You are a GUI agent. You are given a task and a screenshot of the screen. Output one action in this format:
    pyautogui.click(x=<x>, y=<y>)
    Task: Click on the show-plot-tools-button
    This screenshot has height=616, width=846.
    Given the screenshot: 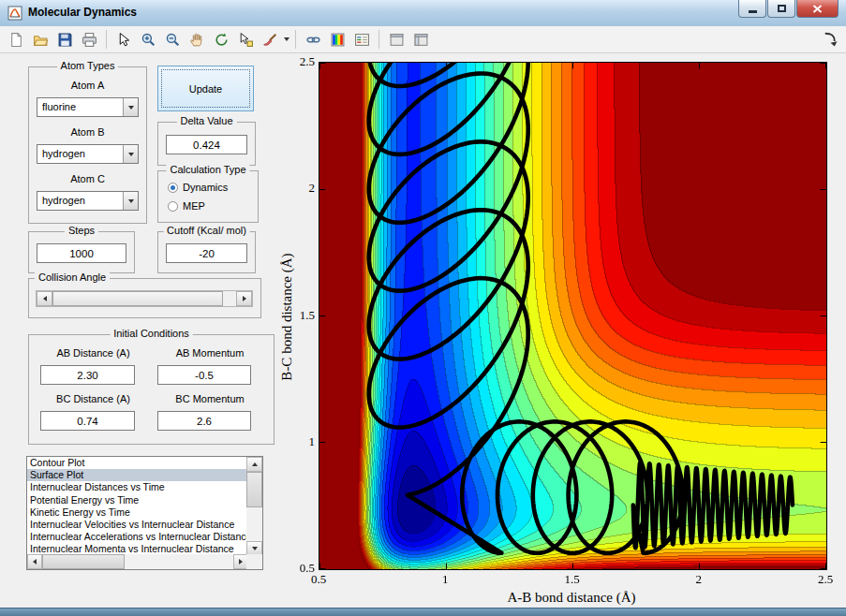 What is the action you would take?
    pyautogui.click(x=421, y=39)
    